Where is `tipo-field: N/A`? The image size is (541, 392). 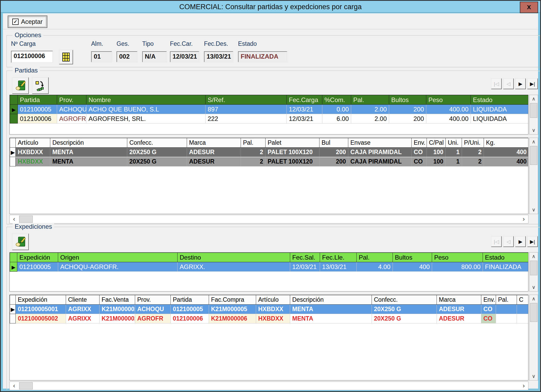 tipo-field: N/A is located at coordinates (154, 57).